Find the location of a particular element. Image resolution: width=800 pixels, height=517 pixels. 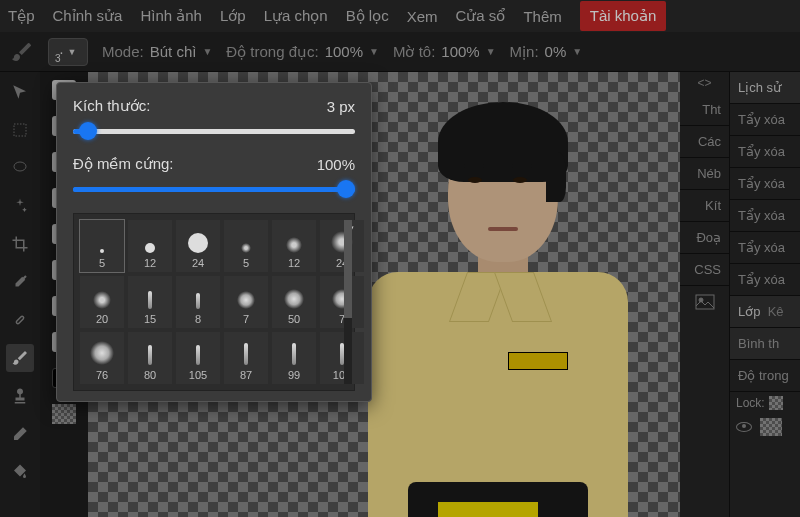

panel-tab: Néb is located at coordinates (704, 174).